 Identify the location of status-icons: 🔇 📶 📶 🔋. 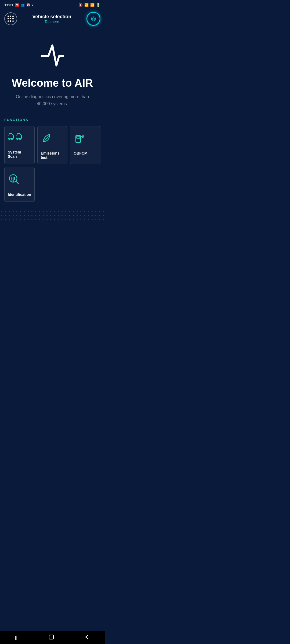
(89, 5).